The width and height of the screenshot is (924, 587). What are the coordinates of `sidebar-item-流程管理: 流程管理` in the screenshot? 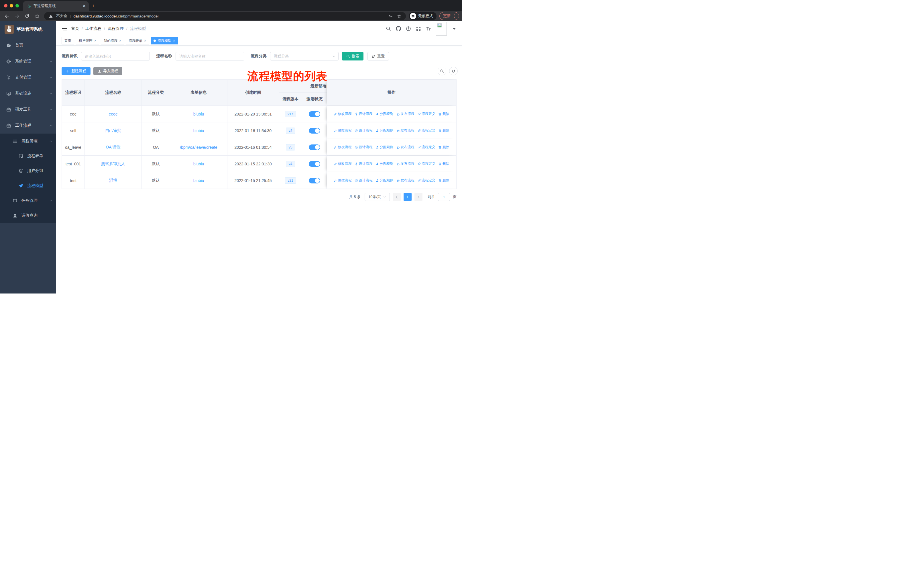 It's located at (28, 141).